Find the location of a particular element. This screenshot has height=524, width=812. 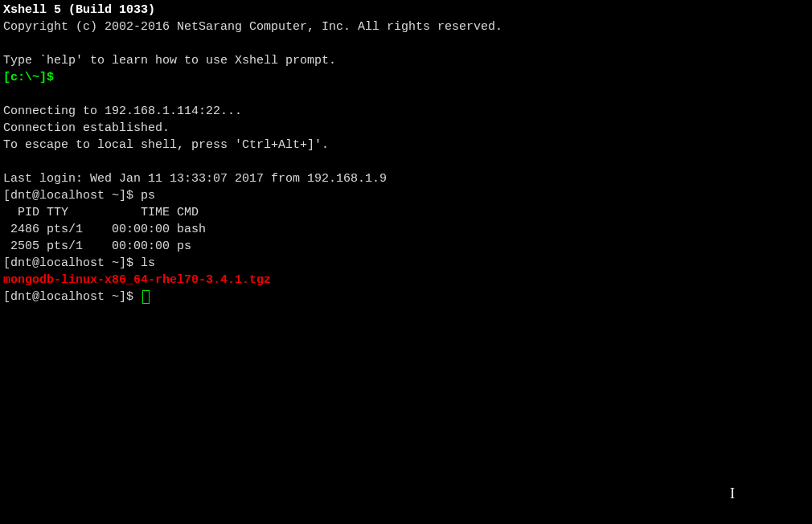

cursor is located at coordinates (146, 297).